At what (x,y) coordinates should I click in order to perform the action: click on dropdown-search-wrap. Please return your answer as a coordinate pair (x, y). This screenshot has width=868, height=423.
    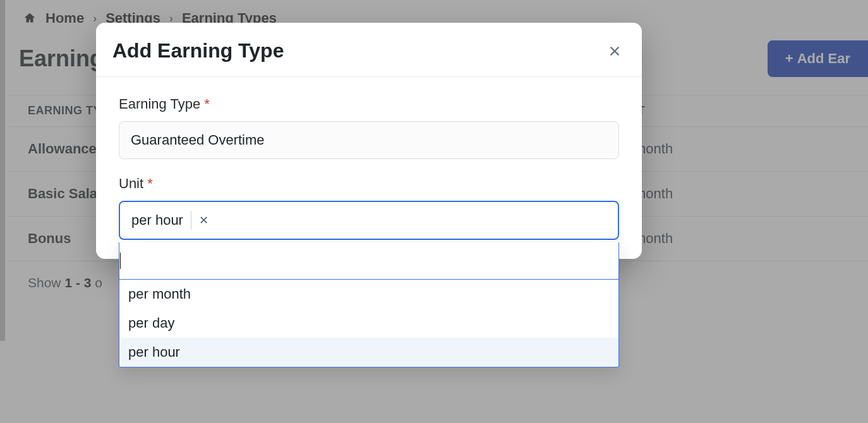
    Looking at the image, I should click on (369, 261).